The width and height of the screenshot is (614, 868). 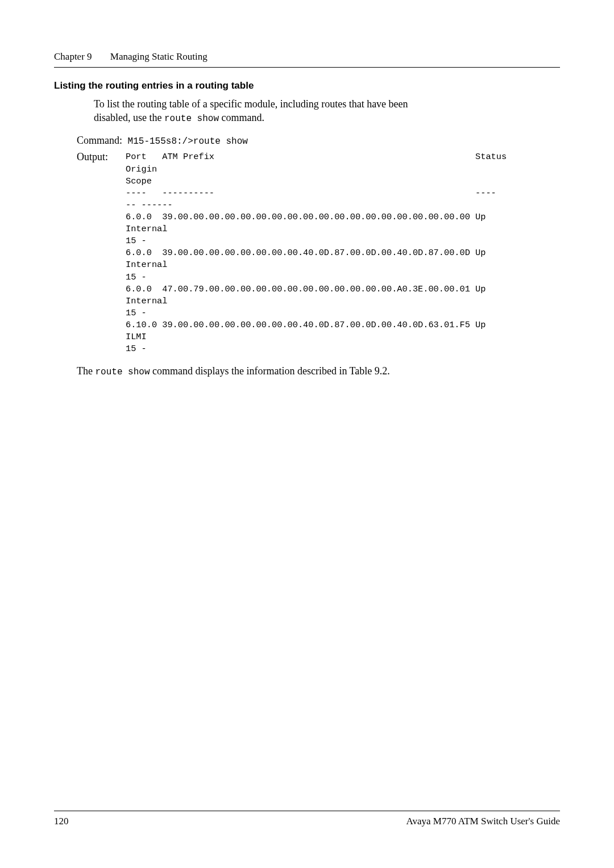 What do you see at coordinates (483, 821) in the screenshot?
I see `guide-title: Avaya M770 ATM Switch User's Guide` at bounding box center [483, 821].